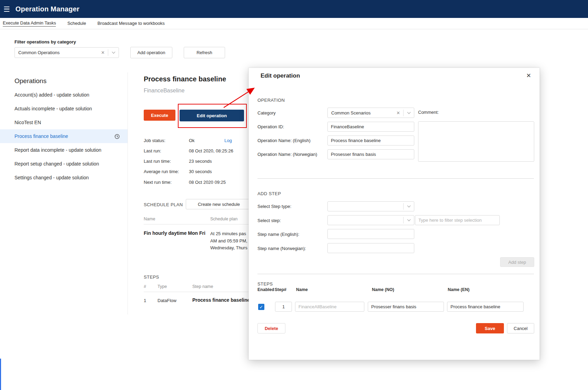 The height and width of the screenshot is (390, 588). What do you see at coordinates (64, 122) in the screenshot?
I see `list-item-nicotest-en: NicoTest EN` at bounding box center [64, 122].